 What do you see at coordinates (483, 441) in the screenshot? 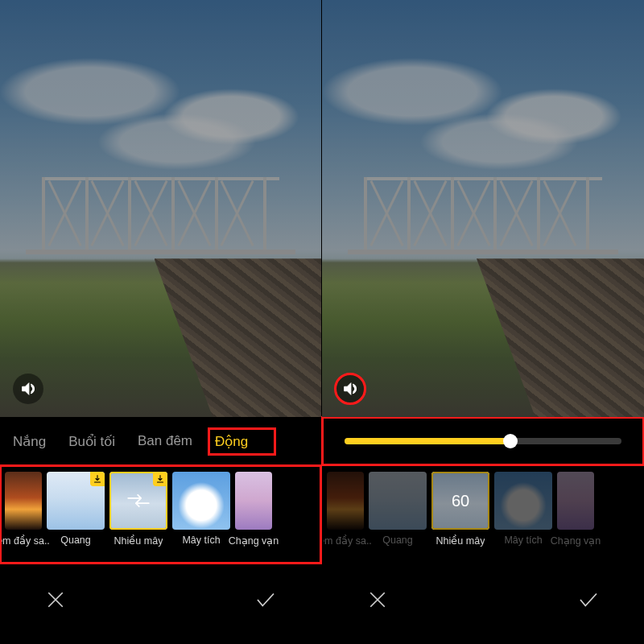
I see `intensity-slider-row` at bounding box center [483, 441].